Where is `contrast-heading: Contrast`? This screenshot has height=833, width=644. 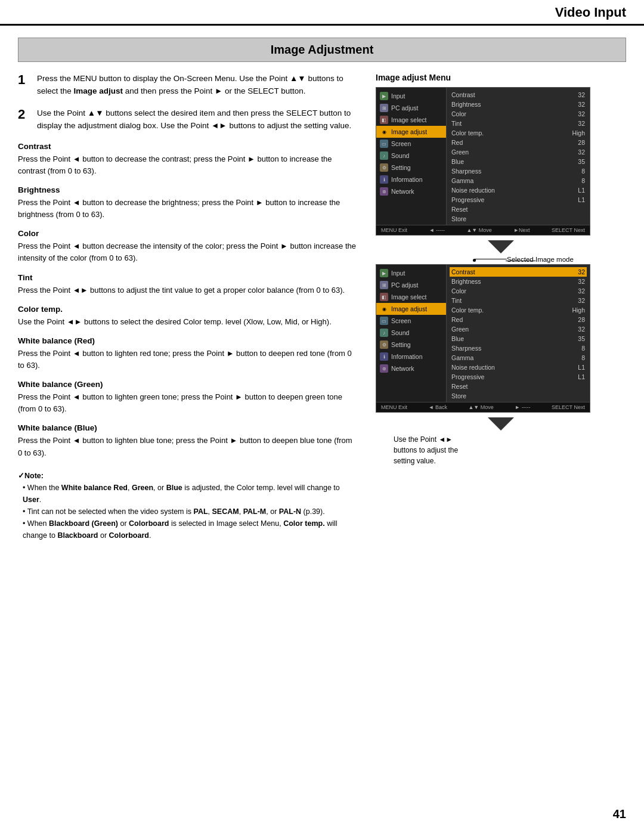 contrast-heading: Contrast is located at coordinates (188, 147).